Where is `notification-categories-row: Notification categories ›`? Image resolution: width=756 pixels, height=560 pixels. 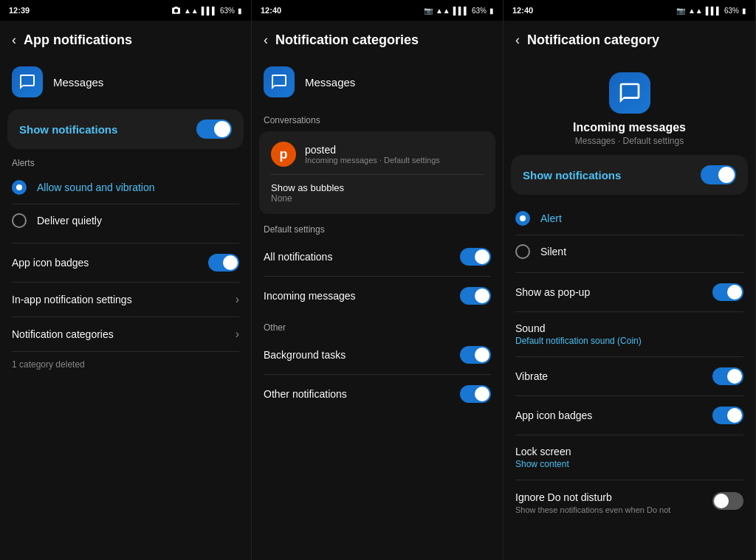
notification-categories-row: Notification categories › is located at coordinates (126, 334).